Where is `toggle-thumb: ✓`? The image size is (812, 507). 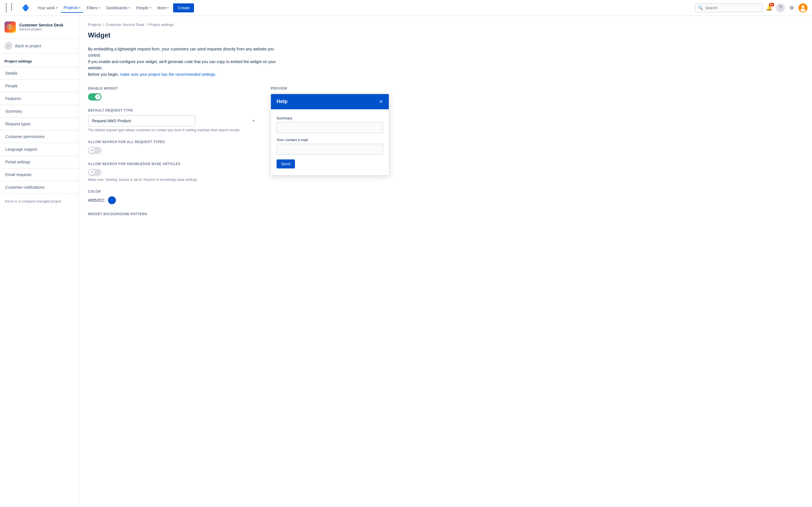 toggle-thumb: ✓ is located at coordinates (98, 97).